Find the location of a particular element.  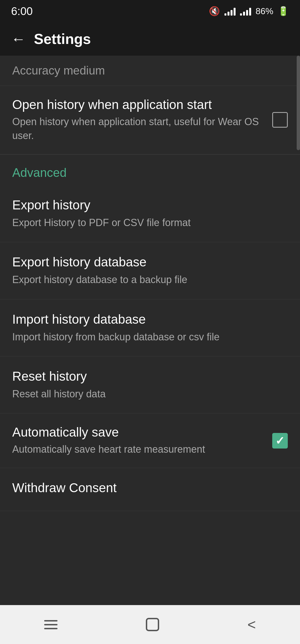

advanced-section-header: Advanced is located at coordinates (150, 170).